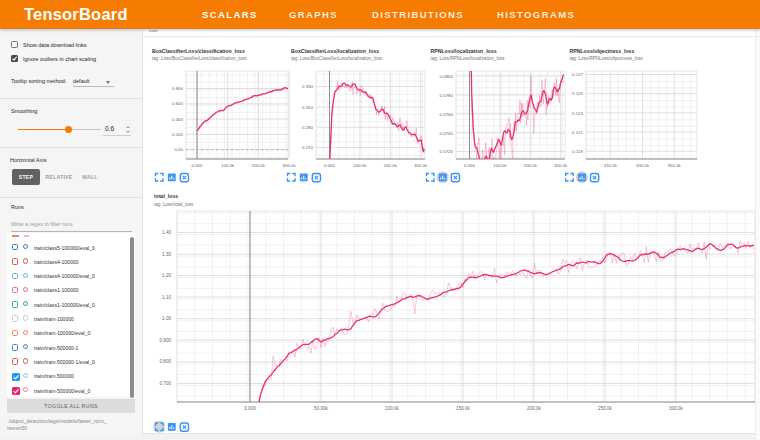 This screenshot has height=440, width=760. Describe the element at coordinates (447, 152) in the screenshot. I see `svg-text: 0.0720` at that location.